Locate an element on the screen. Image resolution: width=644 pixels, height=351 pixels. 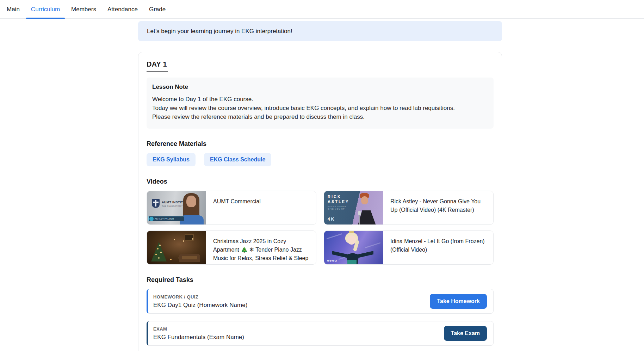
lesson-note-box: Lesson Note Welcome to Day 1 of the EKG … is located at coordinates (320, 103).